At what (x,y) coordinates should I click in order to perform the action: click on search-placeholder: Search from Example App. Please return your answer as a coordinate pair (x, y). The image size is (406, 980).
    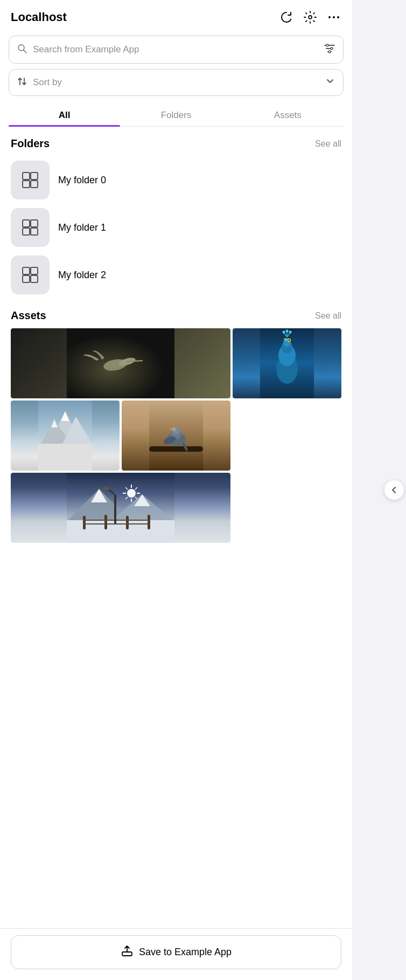
    Looking at the image, I should click on (176, 50).